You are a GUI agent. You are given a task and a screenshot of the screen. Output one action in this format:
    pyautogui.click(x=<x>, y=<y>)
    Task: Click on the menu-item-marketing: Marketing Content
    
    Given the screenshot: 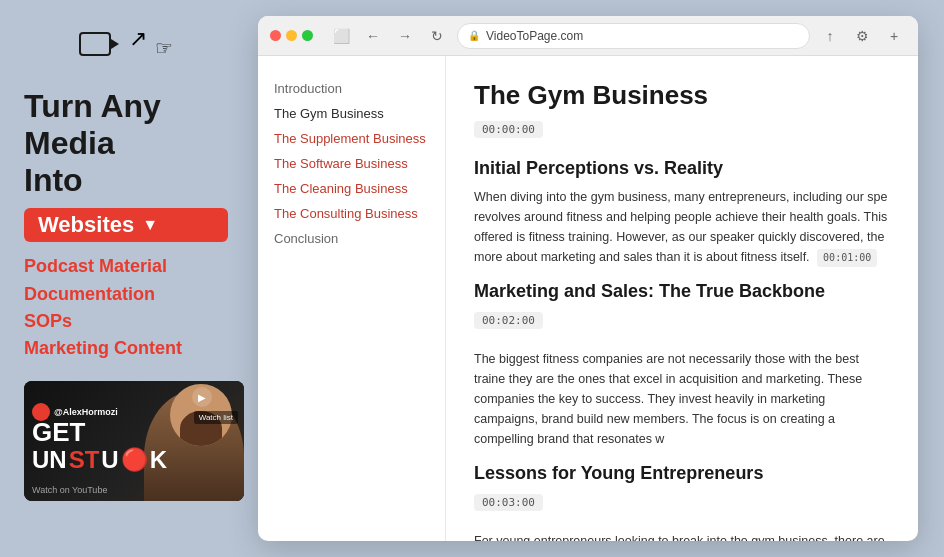 What is the action you would take?
    pyautogui.click(x=126, y=348)
    